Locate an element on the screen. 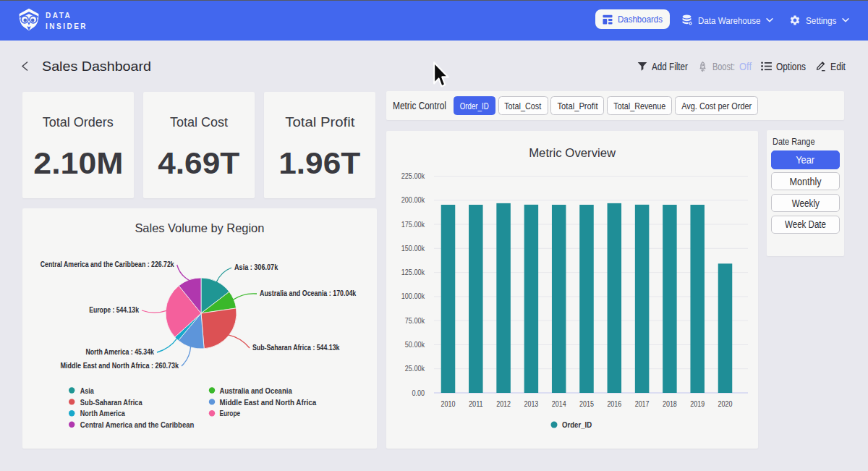 This screenshot has width=868, height=471. boost-label: Boost: is located at coordinates (723, 67).